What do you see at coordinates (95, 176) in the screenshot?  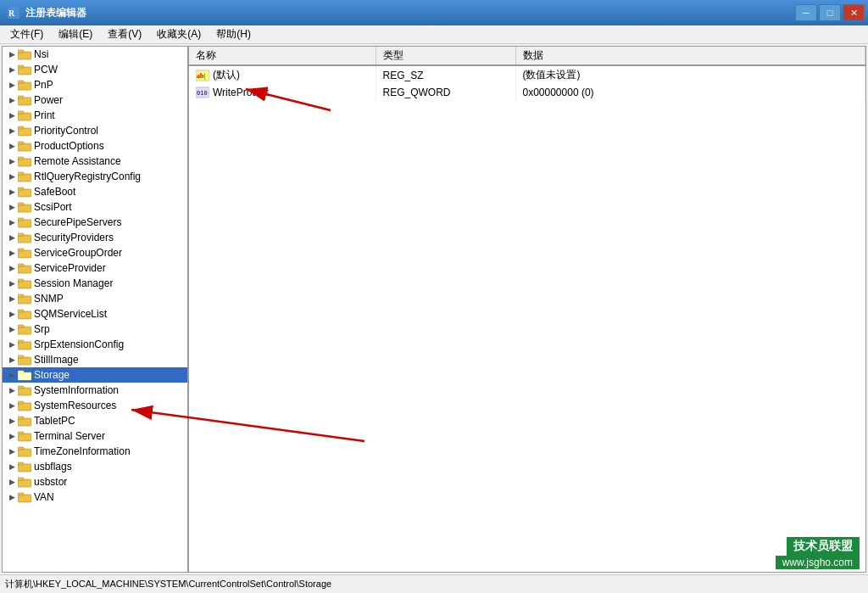 I see `tree-item: ▶ RtlQueryRegistryConfig` at bounding box center [95, 176].